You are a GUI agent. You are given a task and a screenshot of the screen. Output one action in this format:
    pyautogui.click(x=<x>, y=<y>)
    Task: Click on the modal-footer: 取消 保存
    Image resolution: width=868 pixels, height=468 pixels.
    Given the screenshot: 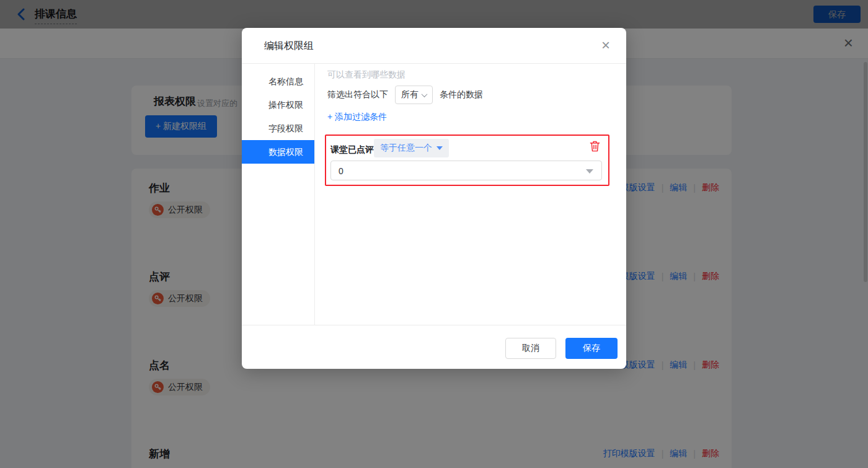 What is the action you would take?
    pyautogui.click(x=434, y=347)
    